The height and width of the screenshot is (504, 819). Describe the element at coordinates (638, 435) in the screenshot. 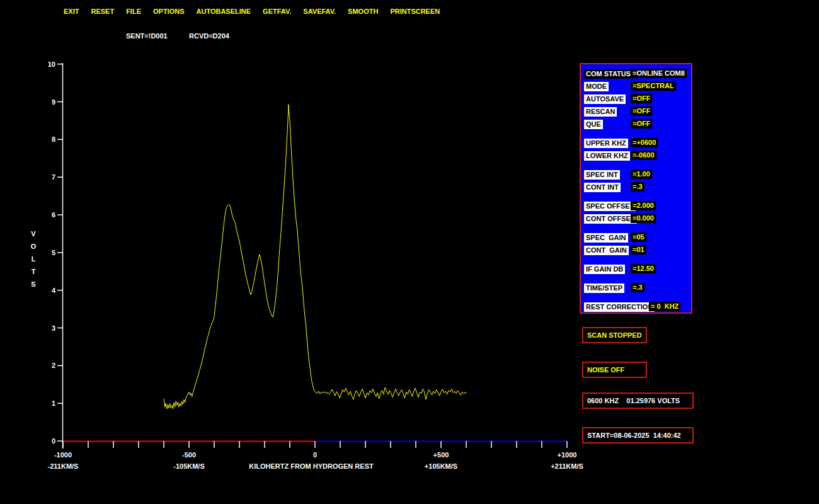

I see `scan-start-time-box: START=08-06-2025 14:40:42` at that location.